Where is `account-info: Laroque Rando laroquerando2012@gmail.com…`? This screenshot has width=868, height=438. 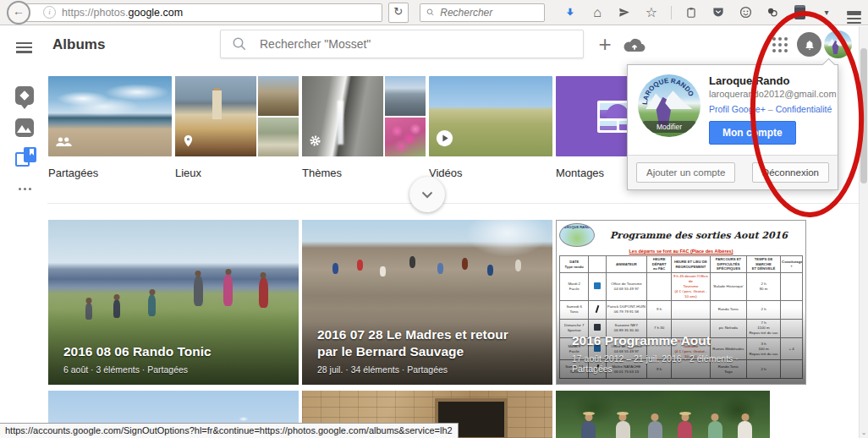
account-info: Laroque Rando laroquerando2012@gmail.com… is located at coordinates (768, 110).